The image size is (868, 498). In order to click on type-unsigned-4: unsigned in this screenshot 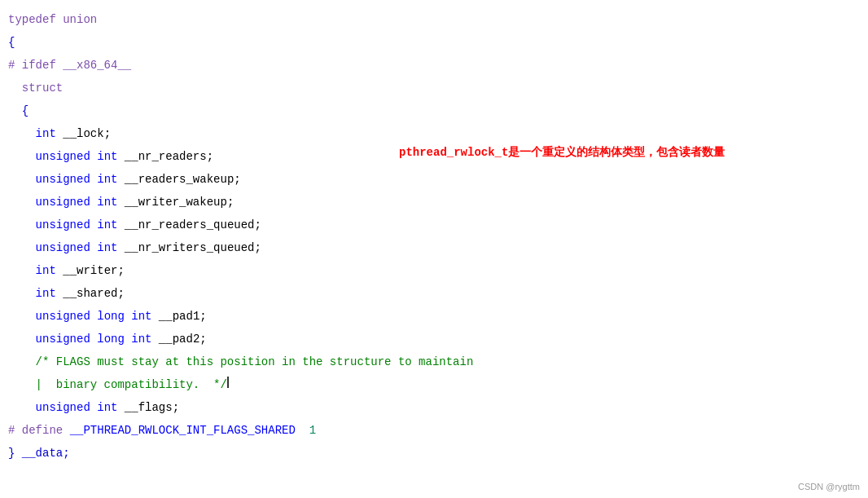, I will do `click(64, 225)`.